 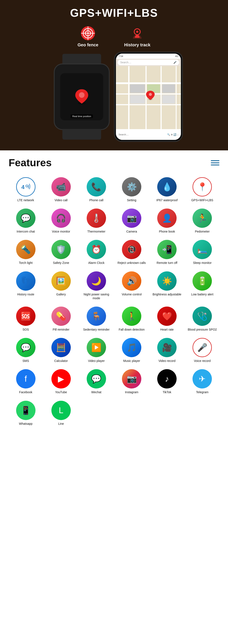 What do you see at coordinates (167, 379) in the screenshot?
I see `feature-icon-wrap: ♪` at bounding box center [167, 379].